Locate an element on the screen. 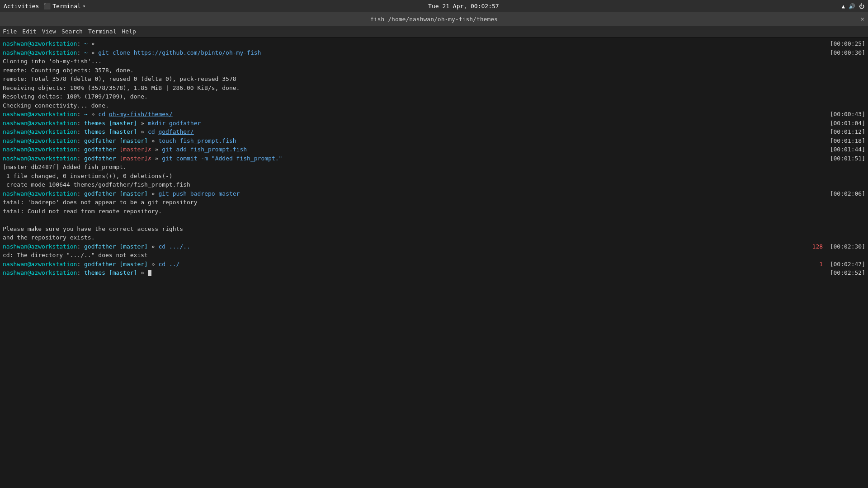  terminal-line is located at coordinates (434, 220).